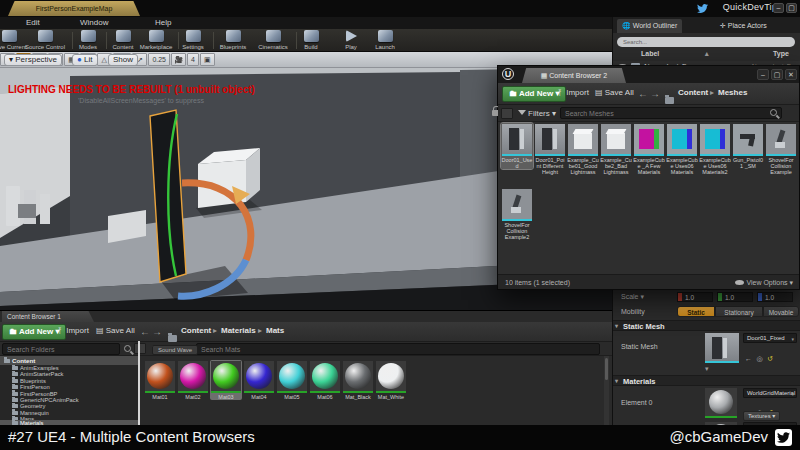 The height and width of the screenshot is (450, 800). I want to click on element0-thumbnail, so click(721, 402).